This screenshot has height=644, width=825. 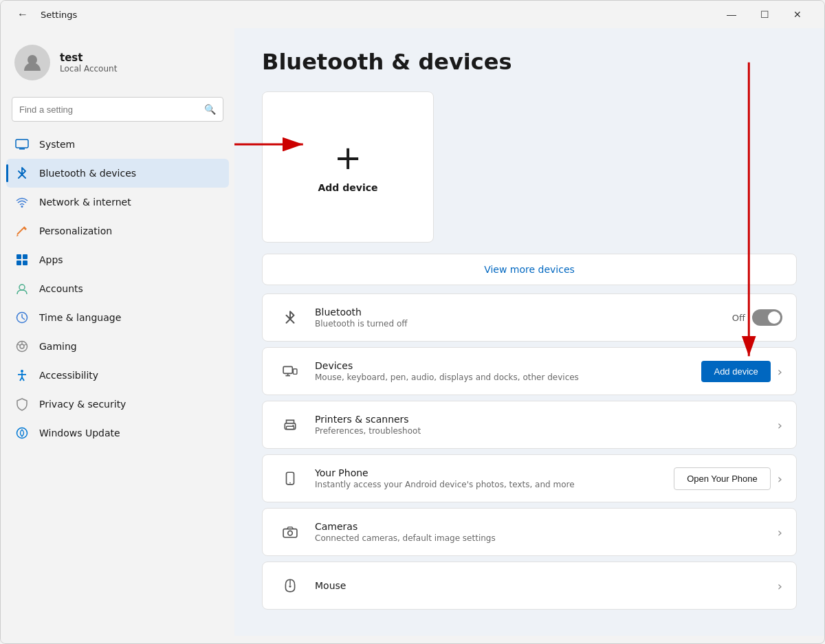 I want to click on cameras-title: Cameras, so click(x=540, y=526).